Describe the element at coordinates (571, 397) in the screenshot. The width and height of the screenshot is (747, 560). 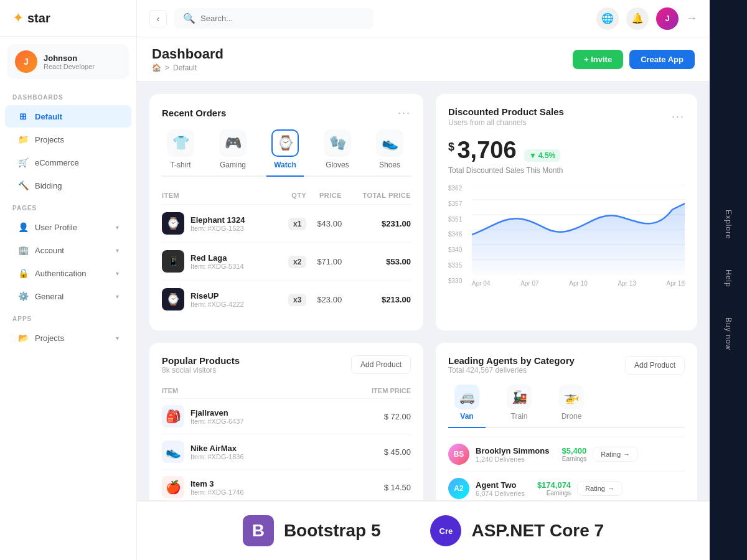
I see `drone-icon: 🚁` at that location.